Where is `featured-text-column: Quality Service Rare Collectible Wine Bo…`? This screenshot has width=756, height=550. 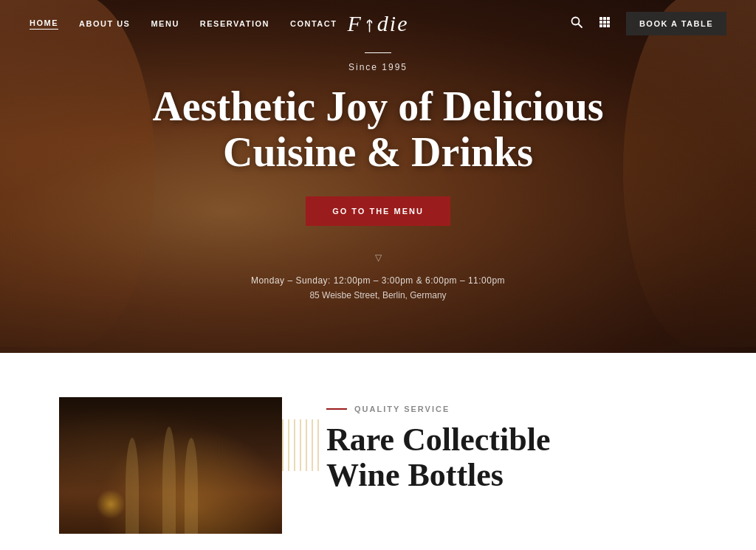 featured-text-column: Quality Service Rare Collectible Wine Bo… is located at coordinates (512, 446).